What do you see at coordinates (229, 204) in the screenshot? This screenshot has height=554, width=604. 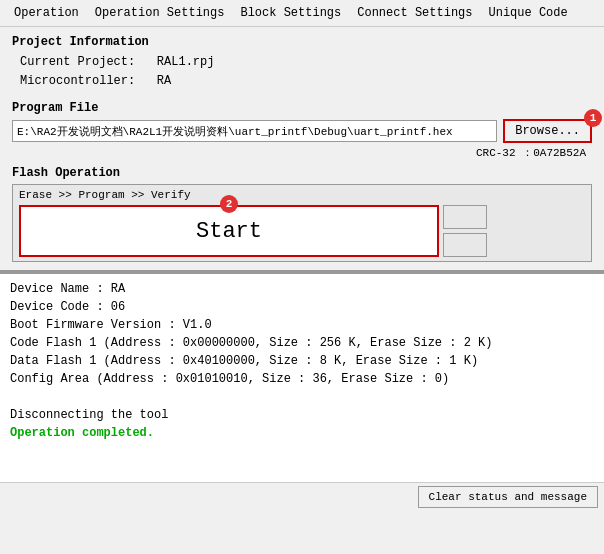 I see `badge-2: 2` at bounding box center [229, 204].